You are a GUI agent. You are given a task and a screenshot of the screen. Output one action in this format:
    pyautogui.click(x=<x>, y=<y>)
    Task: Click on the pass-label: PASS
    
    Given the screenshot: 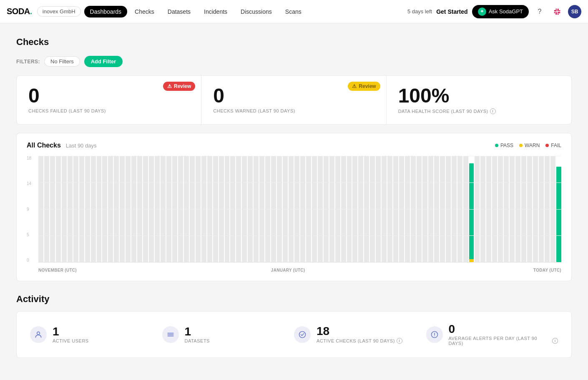 What is the action you would take?
    pyautogui.click(x=507, y=145)
    